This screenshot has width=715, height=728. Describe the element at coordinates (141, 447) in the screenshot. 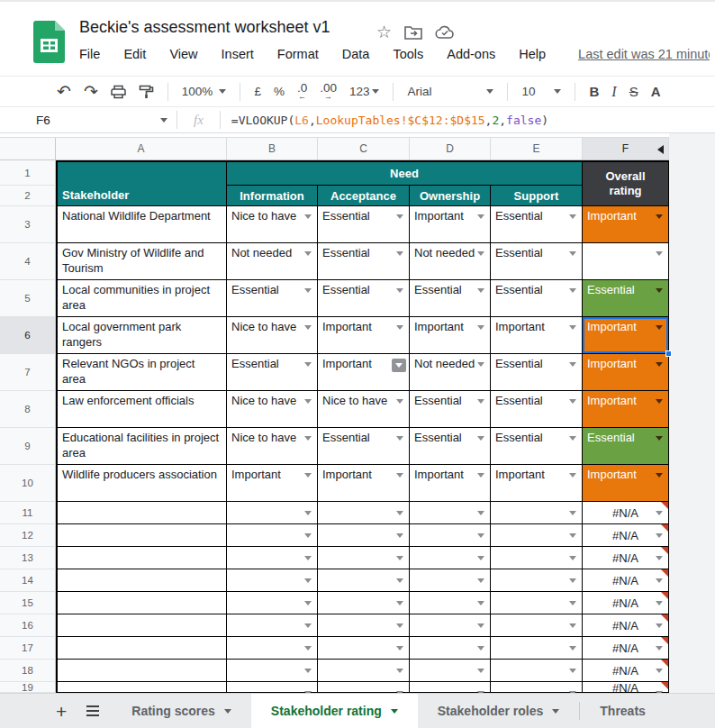

I see `stakeholder-cell: Educational facilities in project area` at that location.